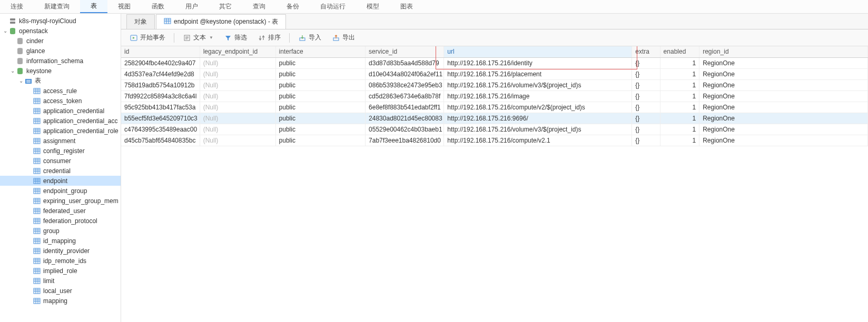 The image size is (868, 322). Describe the element at coordinates (60, 190) in the screenshot. I see `tree-node-endpoint_group: endpoint_group` at that location.